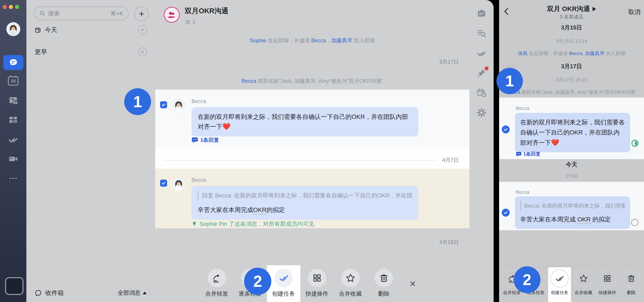 This screenshot has height=302, width=644. I want to click on inbox-label: 收件箱, so click(54, 293).